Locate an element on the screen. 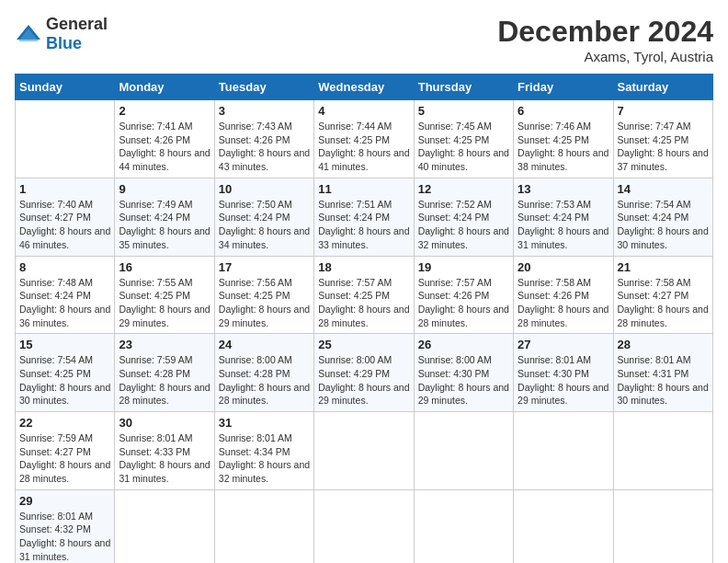 This screenshot has height=563, width=728. day-number: 1 is located at coordinates (64, 190).